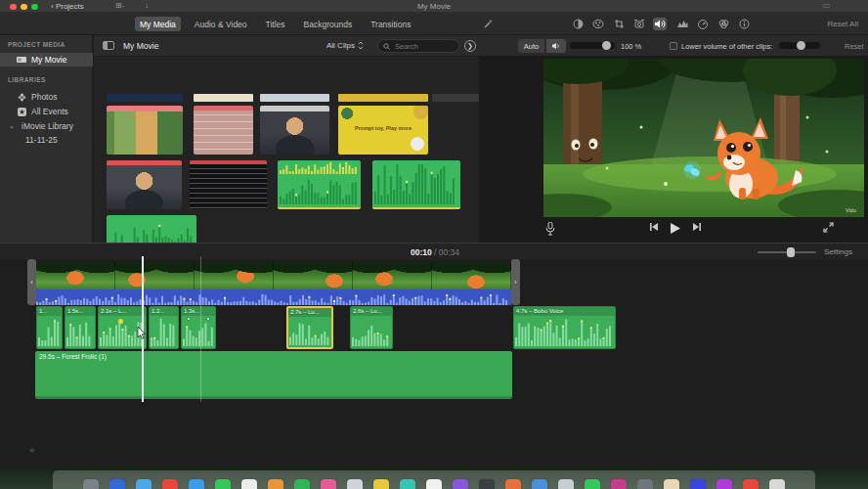 This screenshot has width=868, height=489. Describe the element at coordinates (843, 23) in the screenshot. I see `reset-all-button: Reset All` at that location.